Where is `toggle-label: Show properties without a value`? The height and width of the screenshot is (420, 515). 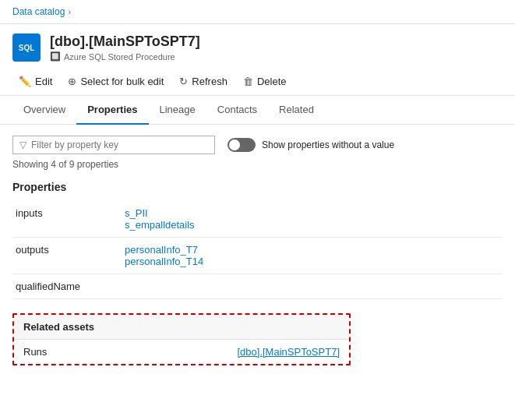
toggle-label: Show properties without a value is located at coordinates (328, 145).